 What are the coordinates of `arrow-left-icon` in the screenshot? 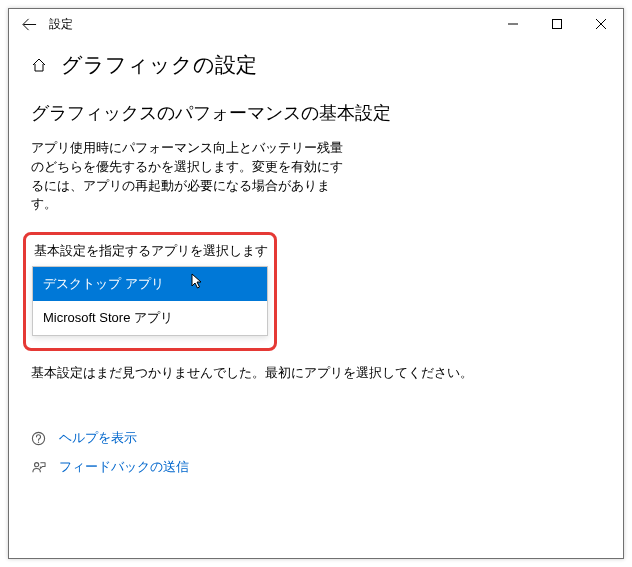 It's located at (30, 24).